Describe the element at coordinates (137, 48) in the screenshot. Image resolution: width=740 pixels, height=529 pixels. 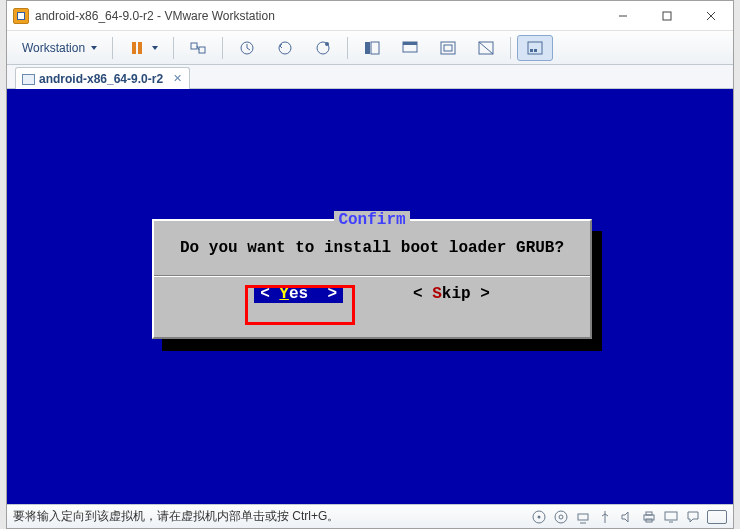
I see `pause-icon` at that location.